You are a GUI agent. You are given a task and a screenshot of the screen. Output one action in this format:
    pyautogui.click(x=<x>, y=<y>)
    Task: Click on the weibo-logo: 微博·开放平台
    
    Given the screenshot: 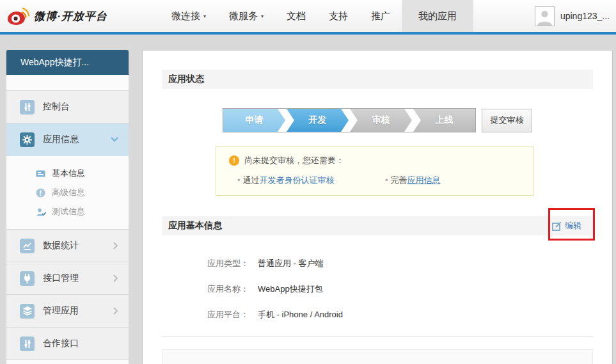 What is the action you would take?
    pyautogui.click(x=68, y=16)
    